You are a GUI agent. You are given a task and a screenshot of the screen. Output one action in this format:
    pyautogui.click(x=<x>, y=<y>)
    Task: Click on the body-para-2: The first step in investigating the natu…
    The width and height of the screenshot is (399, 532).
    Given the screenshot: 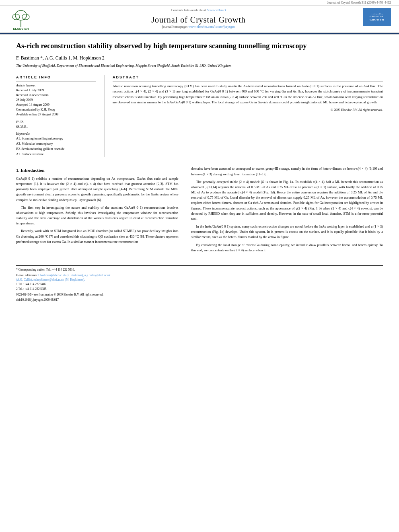 What is the action you would take?
    pyautogui.click(x=97, y=216)
    